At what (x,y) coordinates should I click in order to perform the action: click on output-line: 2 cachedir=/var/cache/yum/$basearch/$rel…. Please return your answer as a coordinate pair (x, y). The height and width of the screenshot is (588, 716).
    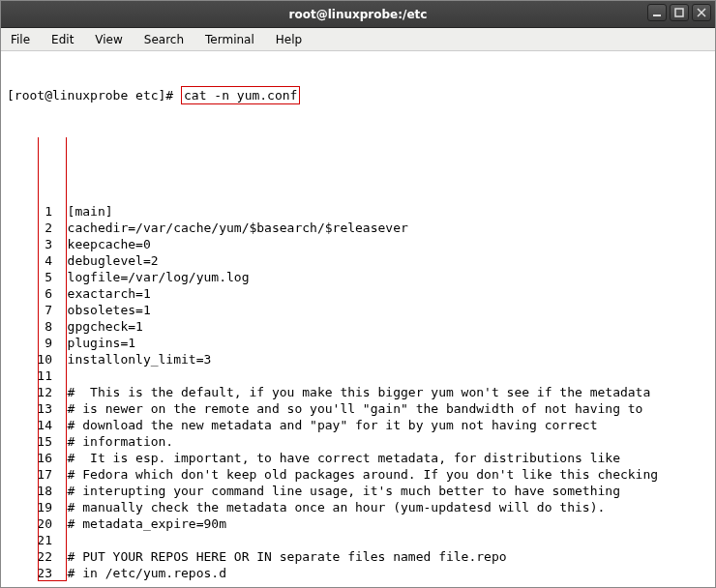
    Looking at the image, I should click on (358, 228).